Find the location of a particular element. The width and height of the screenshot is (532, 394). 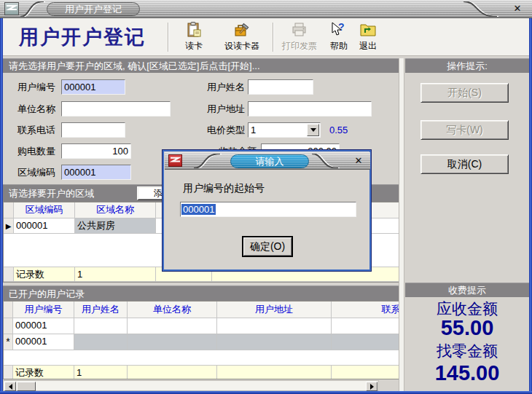

dialog-titlebar: 请输入 ✕ is located at coordinates (267, 161).